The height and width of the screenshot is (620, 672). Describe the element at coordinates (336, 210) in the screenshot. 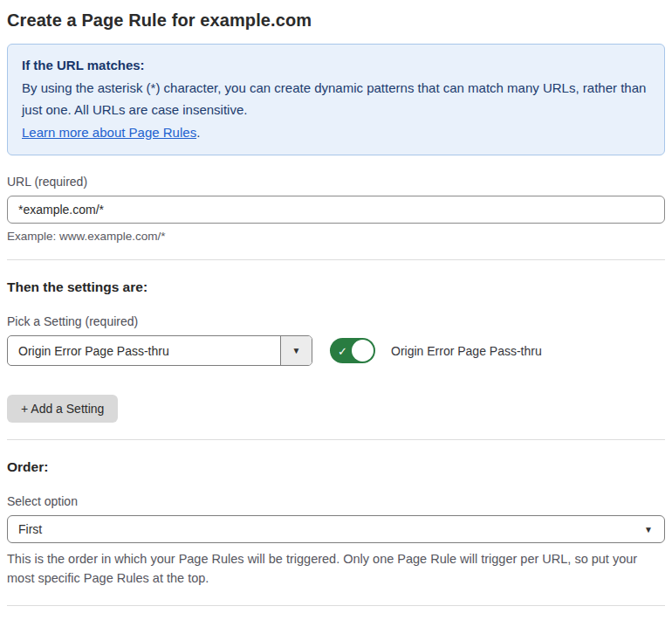

I see `url-input` at that location.